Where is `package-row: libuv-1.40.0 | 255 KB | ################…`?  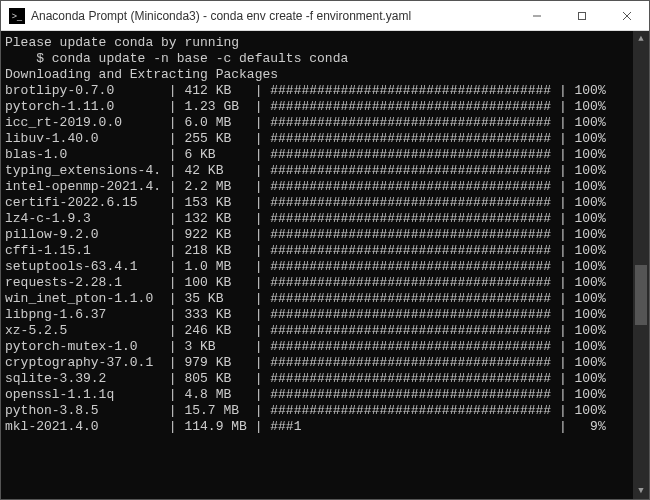
package-row: libuv-1.40.0 | 255 KB | ################… is located at coordinates (319, 139).